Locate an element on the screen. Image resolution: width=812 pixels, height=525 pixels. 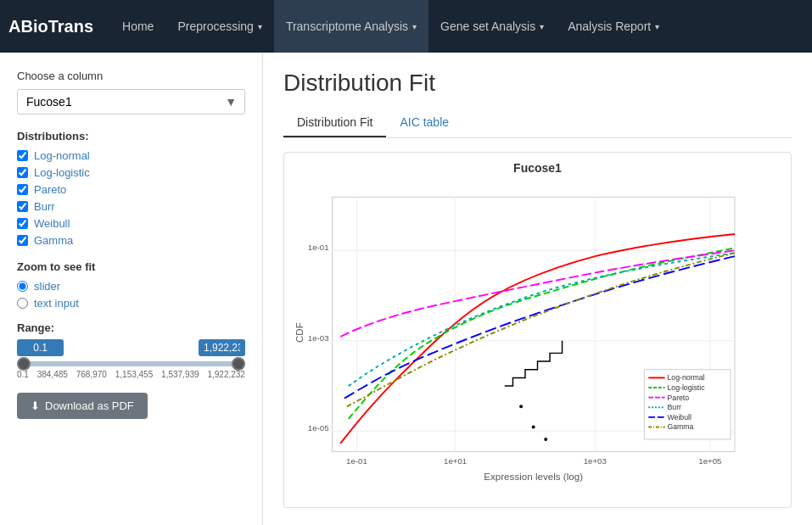
column-select: Fucose1 Fucose2 Fucose3 is located at coordinates (131, 102).